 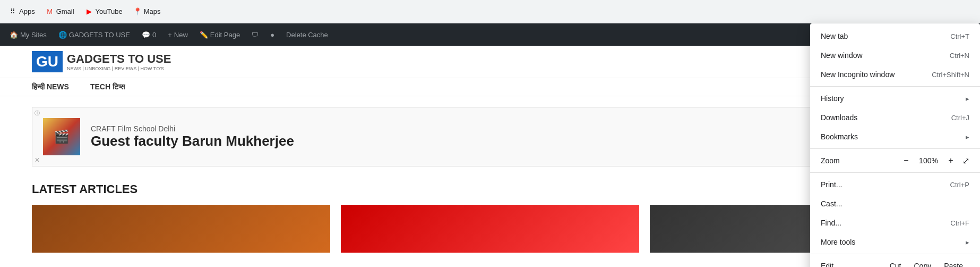 What do you see at coordinates (47, 62) in the screenshot?
I see `logo-box: GU` at bounding box center [47, 62].